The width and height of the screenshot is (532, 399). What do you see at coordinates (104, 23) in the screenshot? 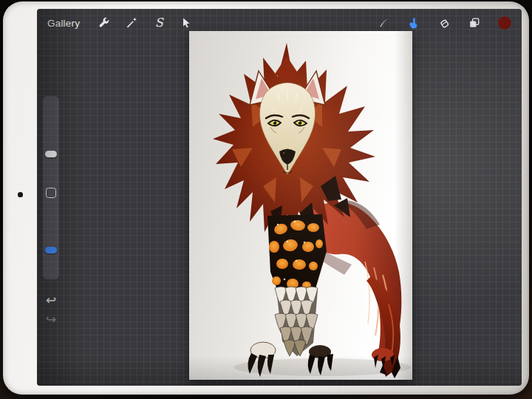
I see `actions-button` at bounding box center [104, 23].